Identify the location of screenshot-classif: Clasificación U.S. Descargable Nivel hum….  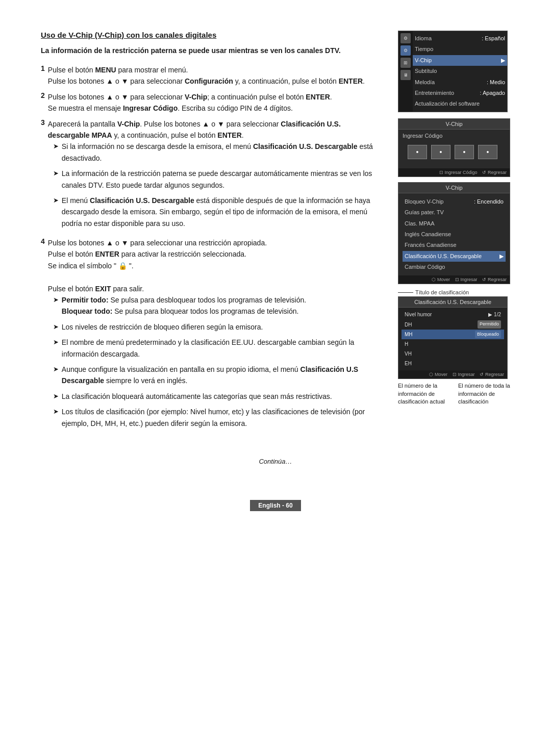
(453, 338).